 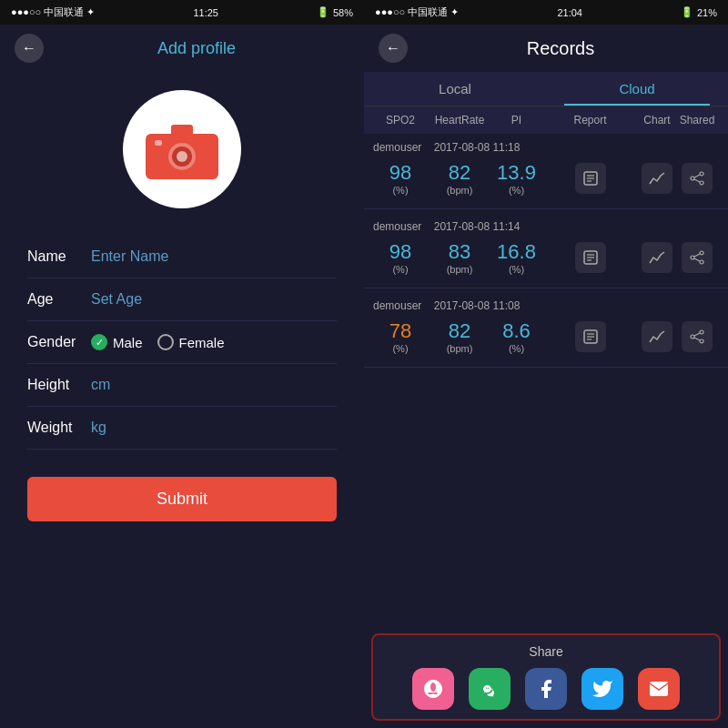 What do you see at coordinates (53, 13) in the screenshot?
I see `carrier-text-left: ●●●○○ 中国联通 ✦` at bounding box center [53, 13].